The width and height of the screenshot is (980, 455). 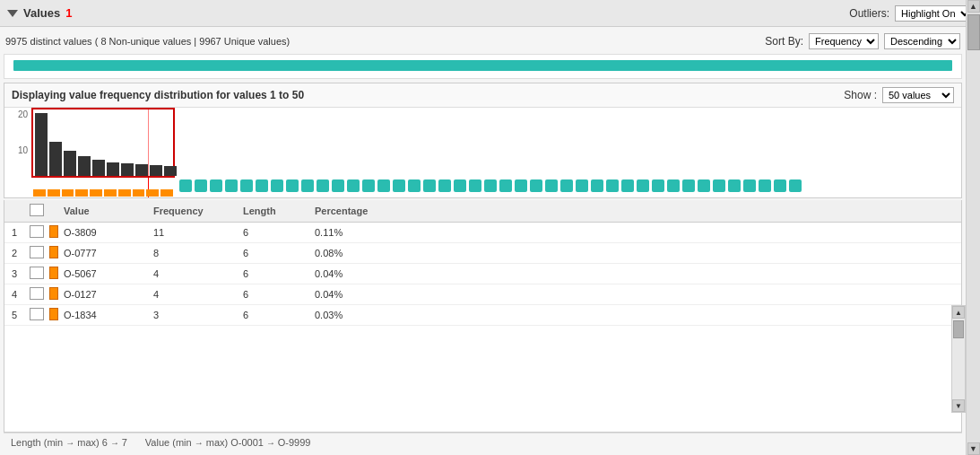 What do you see at coordinates (973, 228) in the screenshot?
I see `main-scrollbar: ▲ ▼` at bounding box center [973, 228].